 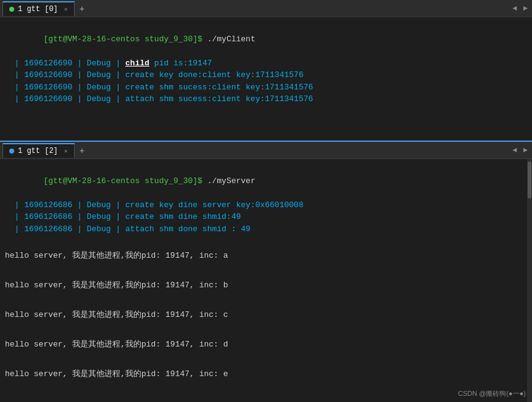 What do you see at coordinates (66, 151) in the screenshot?
I see `bottom-tab-close: ✕` at bounding box center [66, 151].